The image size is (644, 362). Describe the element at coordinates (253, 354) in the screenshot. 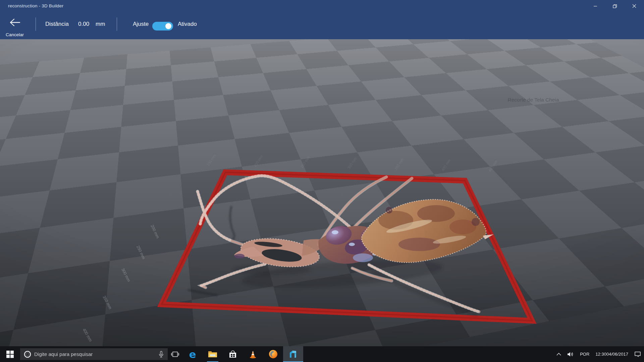

I see `taskbar-app-vlc` at that location.